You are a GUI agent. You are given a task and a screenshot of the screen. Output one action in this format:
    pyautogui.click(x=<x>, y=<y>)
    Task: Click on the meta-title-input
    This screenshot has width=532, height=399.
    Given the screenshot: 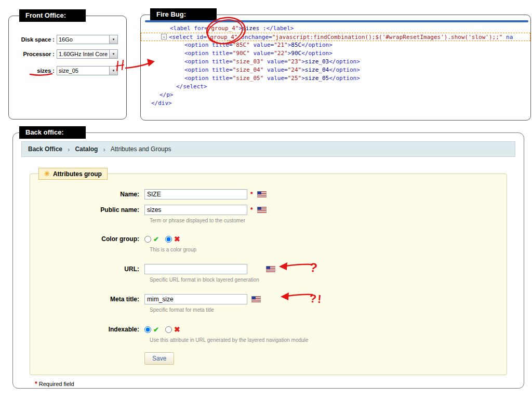 What is the action you would take?
    pyautogui.click(x=196, y=299)
    